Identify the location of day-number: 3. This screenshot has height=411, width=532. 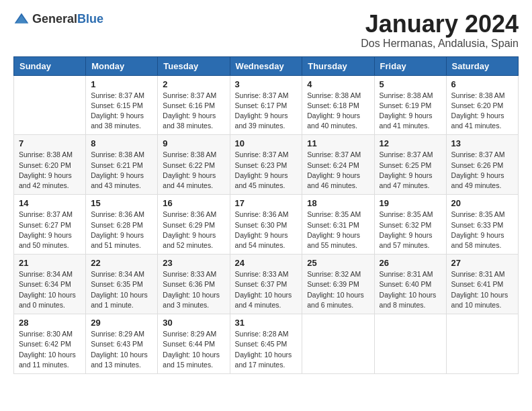
(266, 85).